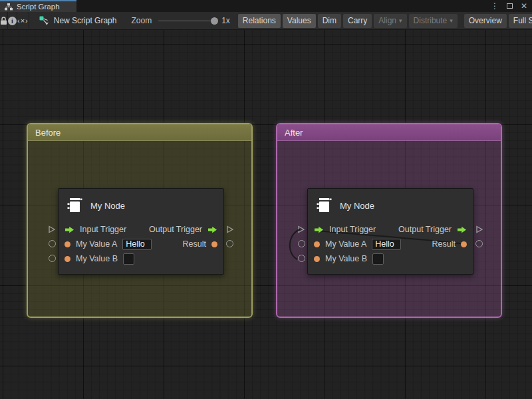 Image resolution: width=532 pixels, height=399 pixels. What do you see at coordinates (434, 21) in the screenshot?
I see `distribute-dropdown: Distribute ▾` at bounding box center [434, 21].